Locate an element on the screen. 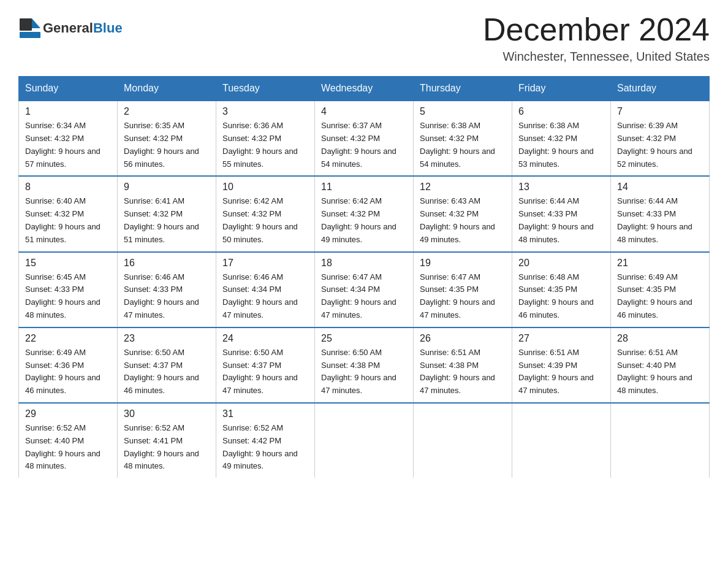 This screenshot has width=728, height=563. day-cell-8: 8 Sunrise: 6:40 AM Sunset: 4:32 PM Dayli… is located at coordinates (69, 213).